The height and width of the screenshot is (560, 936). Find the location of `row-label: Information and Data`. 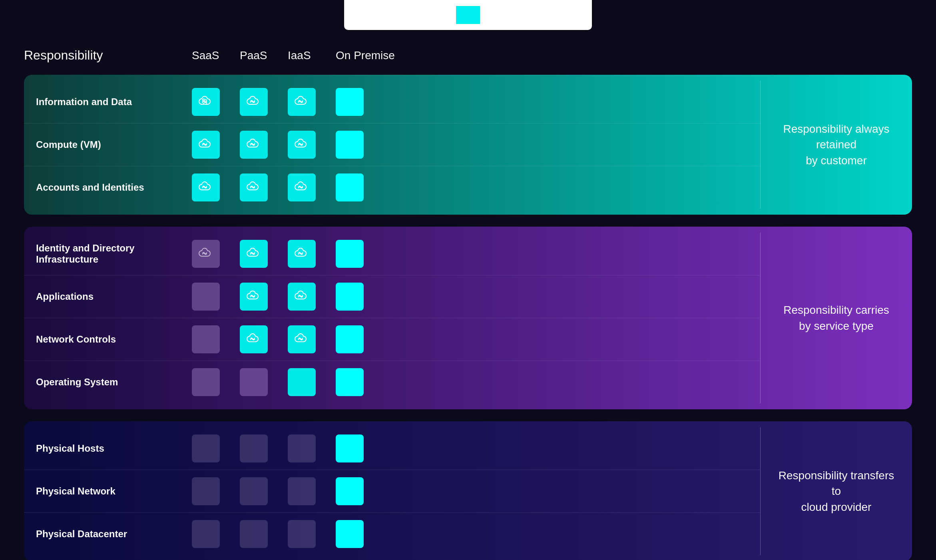

row-label: Information and Data is located at coordinates (114, 102).